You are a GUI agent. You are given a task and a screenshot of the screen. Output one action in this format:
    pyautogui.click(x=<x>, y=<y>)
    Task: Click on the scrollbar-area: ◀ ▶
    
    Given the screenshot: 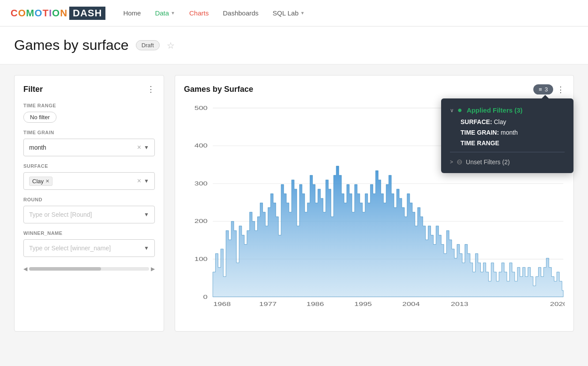 What is the action you would take?
    pyautogui.click(x=89, y=269)
    